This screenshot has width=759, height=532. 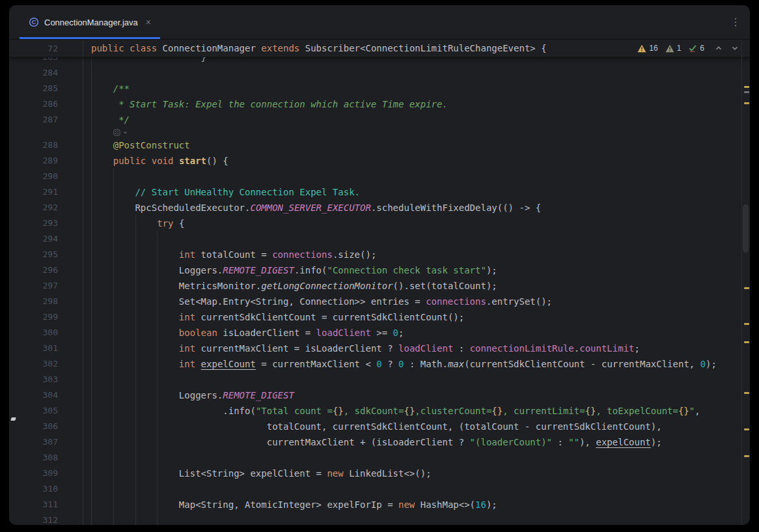 I want to click on scrollbar-thumb, so click(x=746, y=229).